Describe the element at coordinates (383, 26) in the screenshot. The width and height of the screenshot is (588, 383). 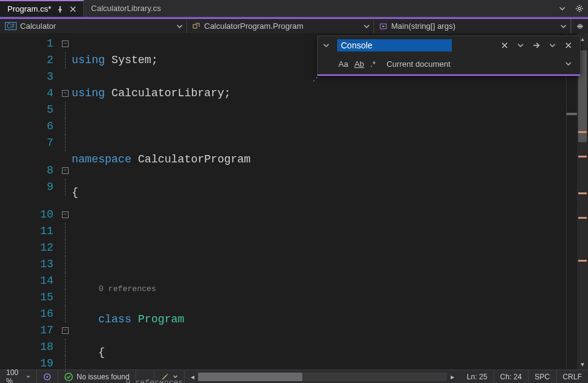
I see `method-icon` at that location.